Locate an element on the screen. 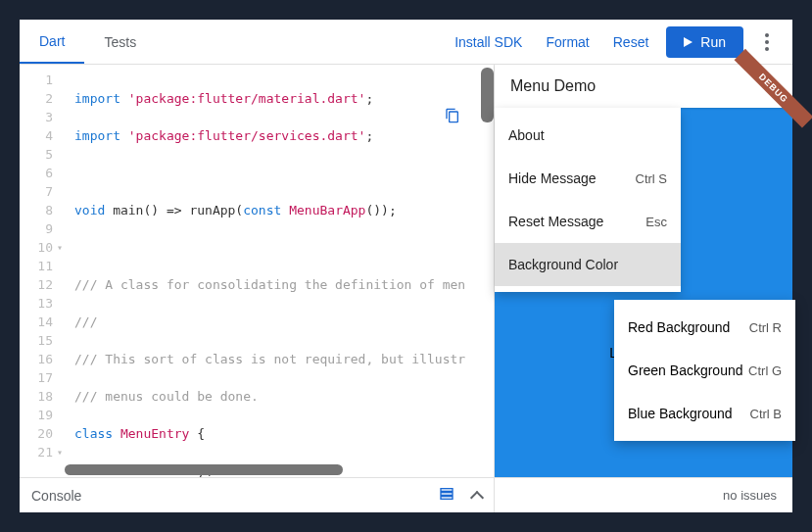  copy-icon is located at coordinates (453, 116).